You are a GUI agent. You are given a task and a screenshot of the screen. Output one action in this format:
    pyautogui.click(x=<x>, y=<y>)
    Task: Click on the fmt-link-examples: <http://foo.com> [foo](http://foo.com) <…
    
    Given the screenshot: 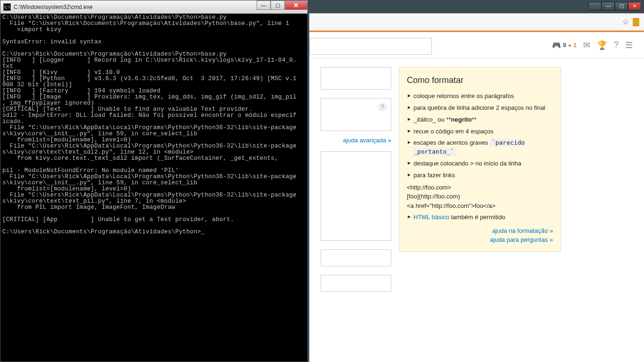 What is the action you would take?
    pyautogui.click(x=480, y=197)
    